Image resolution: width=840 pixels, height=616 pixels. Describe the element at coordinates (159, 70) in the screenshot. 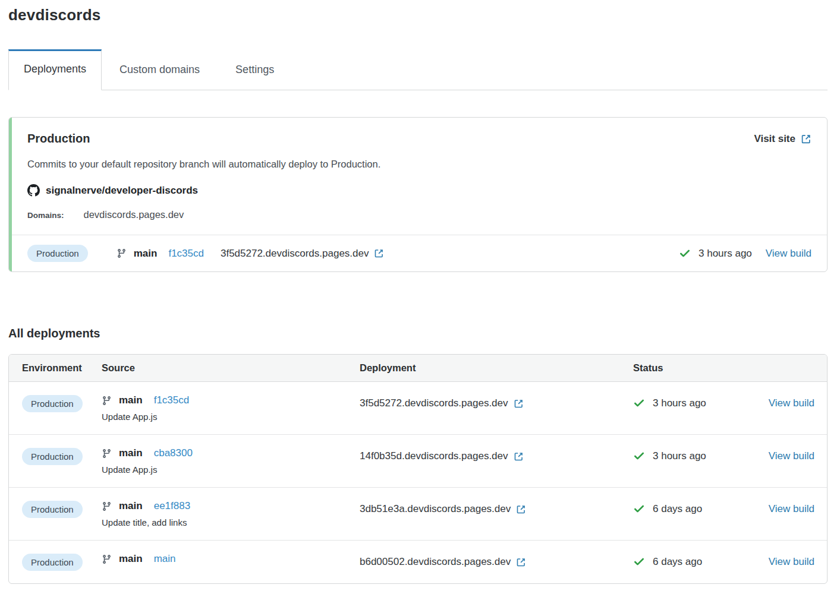

I see `tab-custom-domains: Custom domains` at that location.